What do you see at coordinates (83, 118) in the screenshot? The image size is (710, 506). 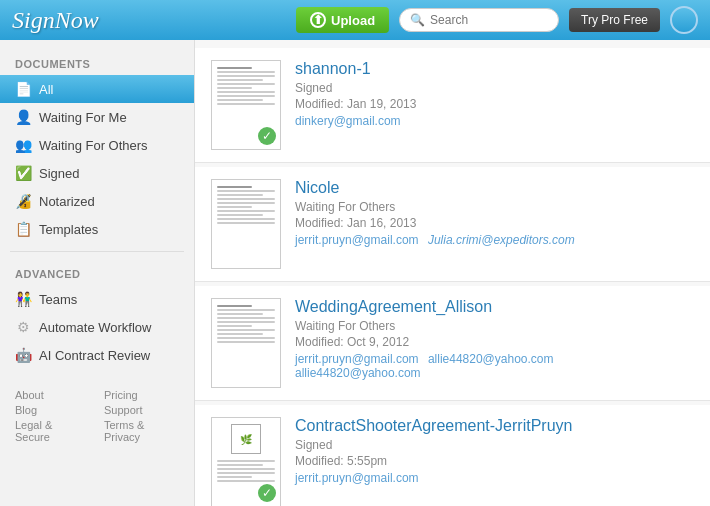 I see `sidebar-item-waiting-me-label: Waiting For Me` at bounding box center [83, 118].